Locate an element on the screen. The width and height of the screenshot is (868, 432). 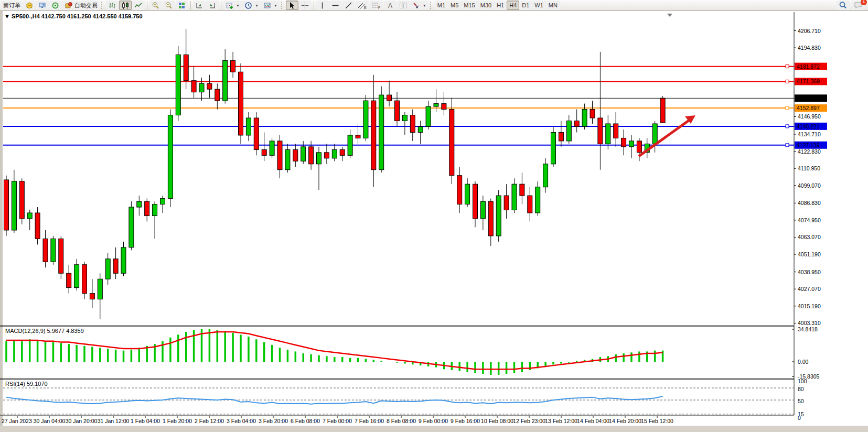
timeframe-h4: H4 is located at coordinates (513, 5).